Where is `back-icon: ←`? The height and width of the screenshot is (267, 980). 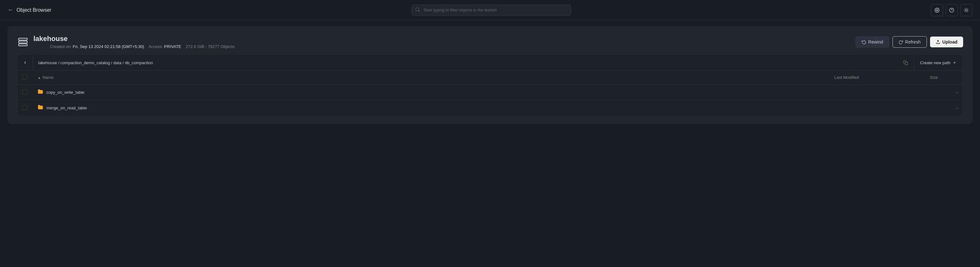 back-icon: ← is located at coordinates (11, 10).